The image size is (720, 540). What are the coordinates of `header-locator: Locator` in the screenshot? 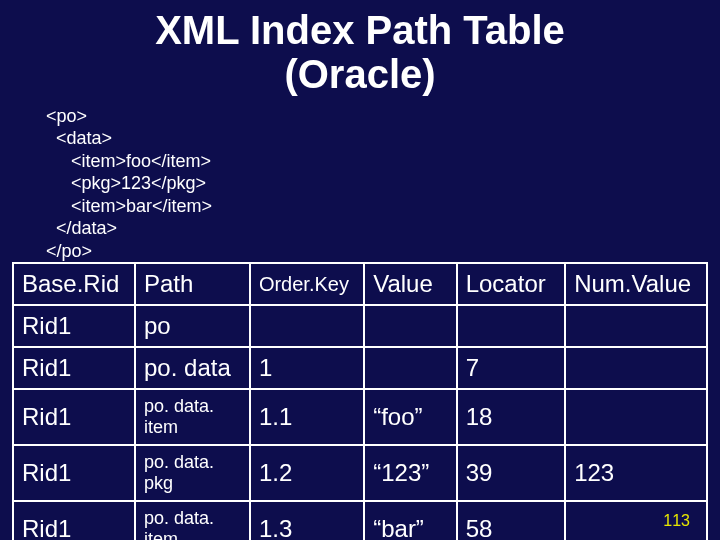 It's located at (512, 284).